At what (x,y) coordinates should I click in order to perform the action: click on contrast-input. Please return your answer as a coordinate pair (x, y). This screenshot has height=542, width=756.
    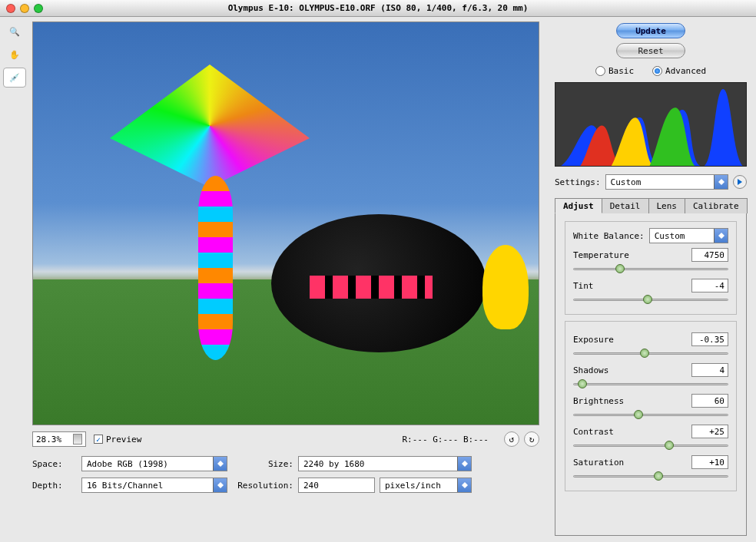
    Looking at the image, I should click on (710, 431).